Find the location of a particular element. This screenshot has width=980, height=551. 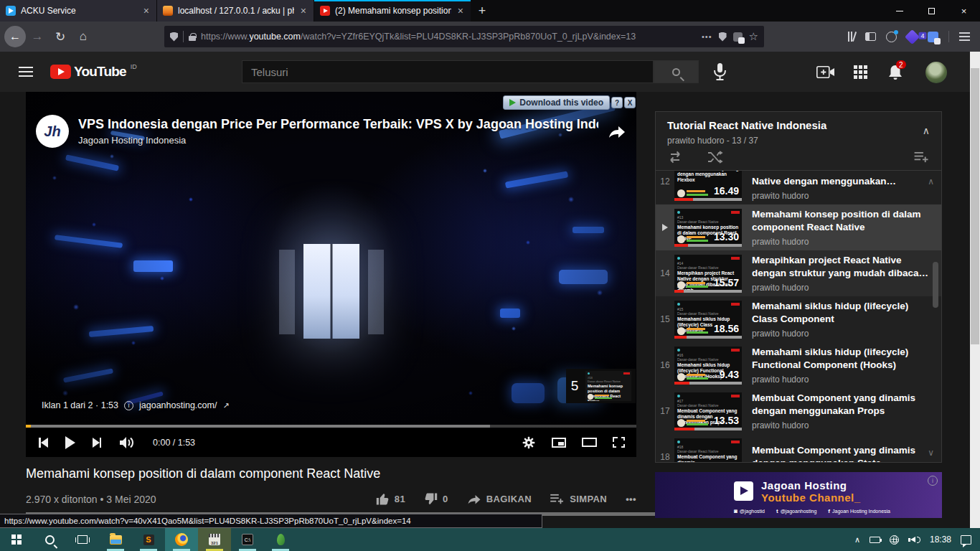

advertiser-avatar: Jh is located at coordinates (52, 131).